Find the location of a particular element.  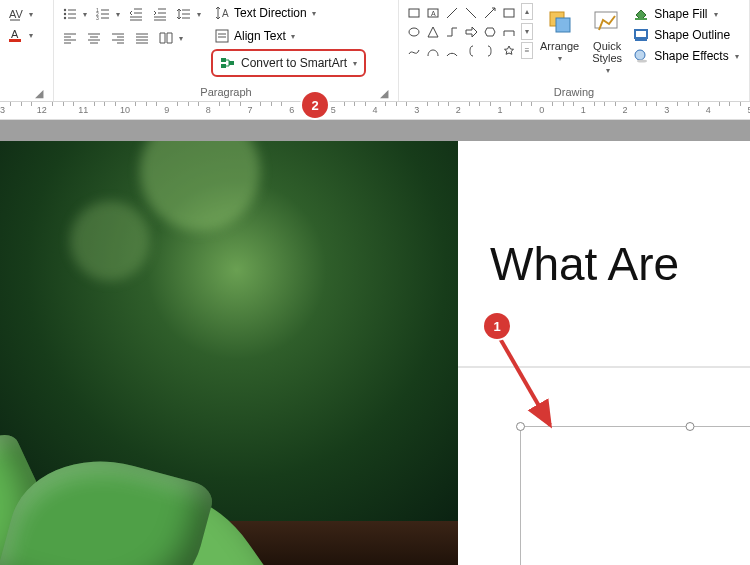

shape-curve-icon is located at coordinates (433, 51).